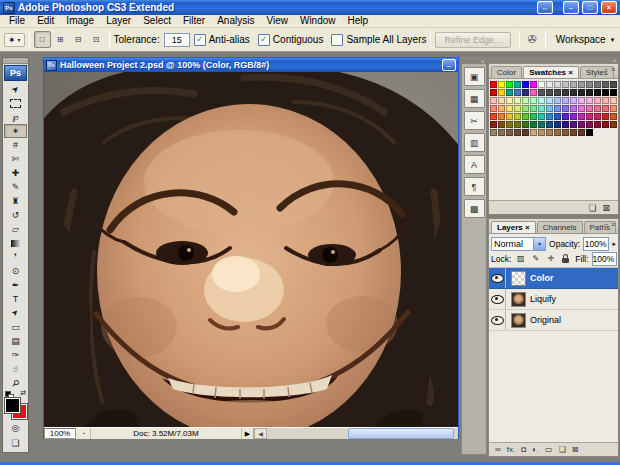 The image size is (620, 465). Describe the element at coordinates (356, 434) in the screenshot. I see `horizontal-scrollbar: ◀` at that location.